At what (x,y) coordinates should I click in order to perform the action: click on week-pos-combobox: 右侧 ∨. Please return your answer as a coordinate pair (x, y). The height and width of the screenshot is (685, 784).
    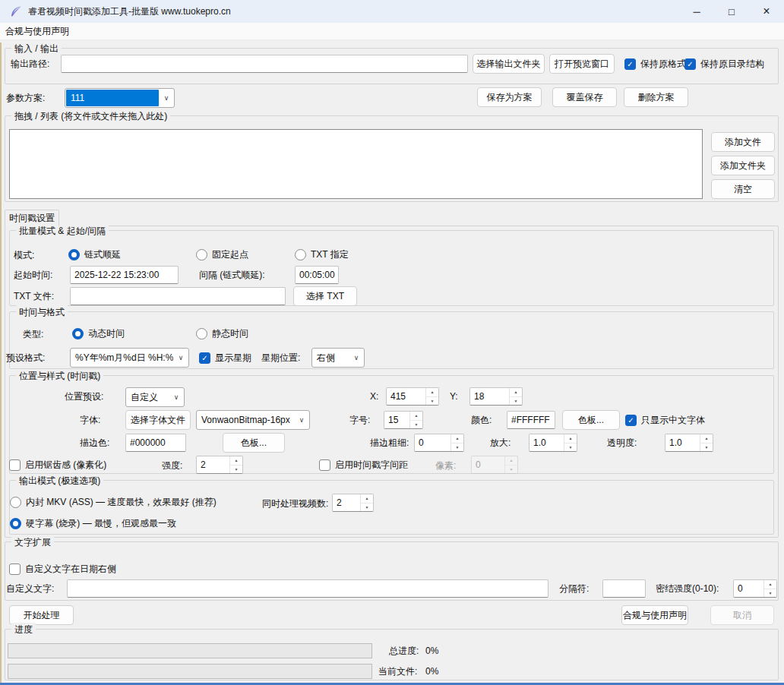
    Looking at the image, I should click on (338, 358).